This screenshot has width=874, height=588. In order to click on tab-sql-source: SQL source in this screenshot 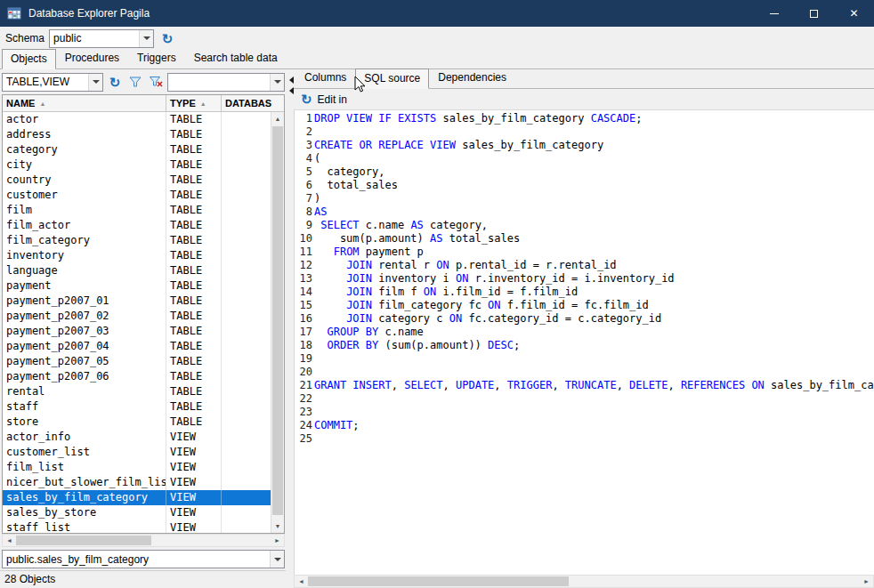, I will do `click(392, 78)`.